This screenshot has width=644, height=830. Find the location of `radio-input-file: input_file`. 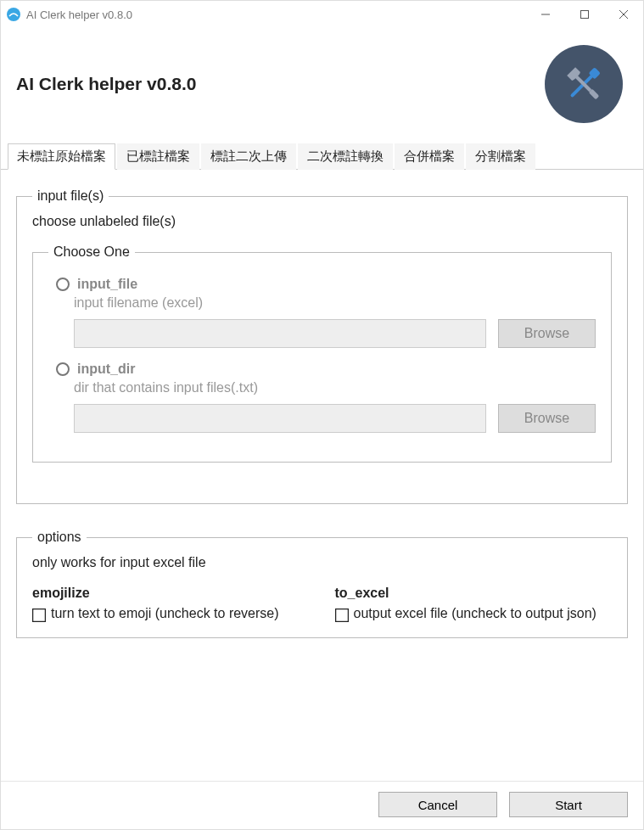

radio-input-file: input_file is located at coordinates (326, 284).